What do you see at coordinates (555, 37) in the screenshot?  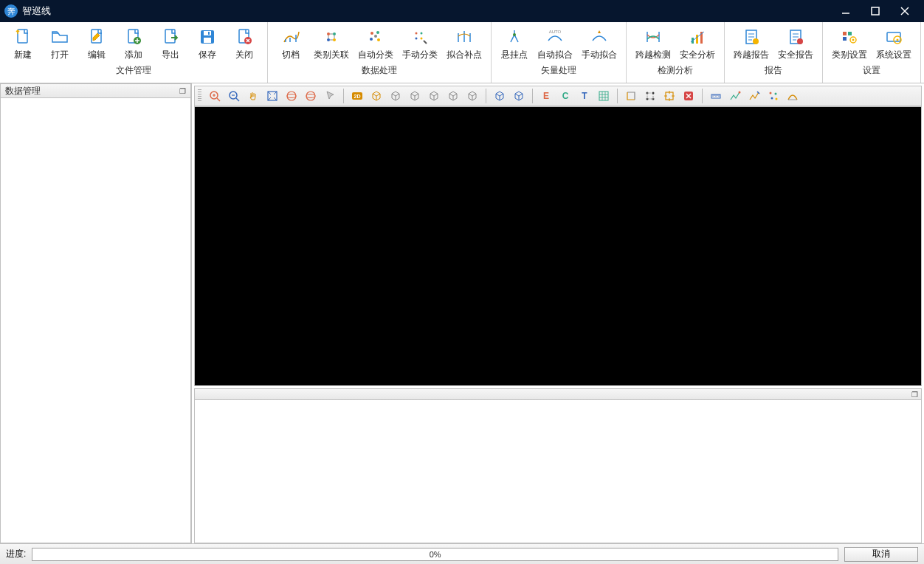 I see `auto-fit-icon: AUTO` at bounding box center [555, 37].